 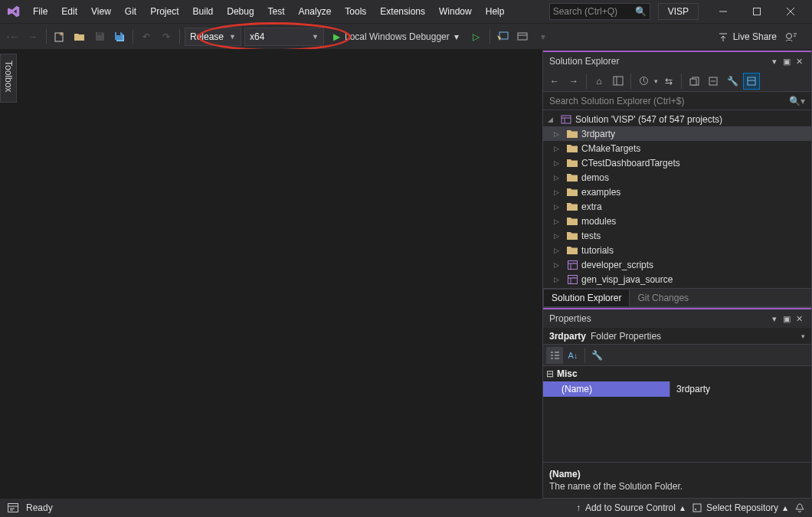 I want to click on tree-node-developer_scripts: ▷++developer_scripts, so click(x=677, y=265).